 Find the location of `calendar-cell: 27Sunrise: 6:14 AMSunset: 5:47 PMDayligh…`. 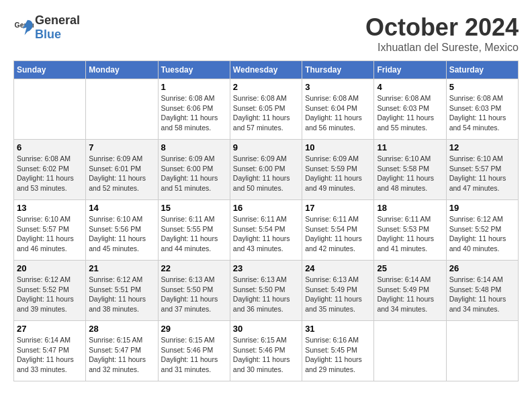

calendar-cell: 27Sunrise: 6:14 AMSunset: 5:47 PMDayligh… is located at coordinates (50, 351).